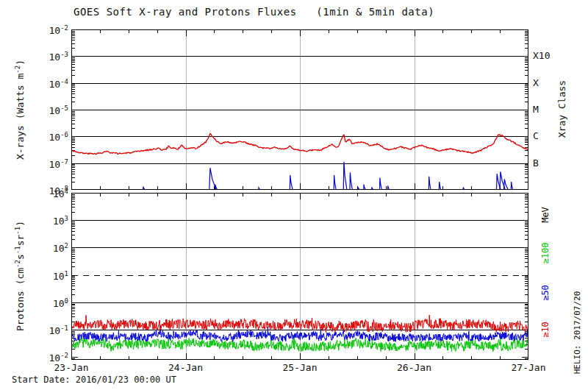 Image resolution: width=588 pixels, height=390 pixels. Describe the element at coordinates (71, 368) in the screenshot. I see `x-tick-label: 23-Jan` at that location.